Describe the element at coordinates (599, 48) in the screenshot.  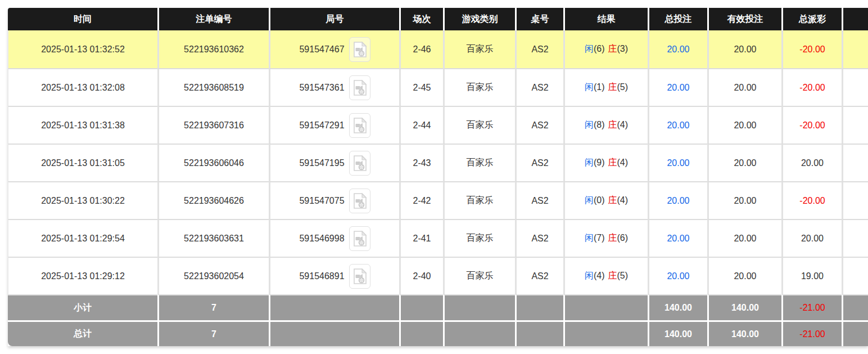
I see `player-result-score: (6)` at that location.